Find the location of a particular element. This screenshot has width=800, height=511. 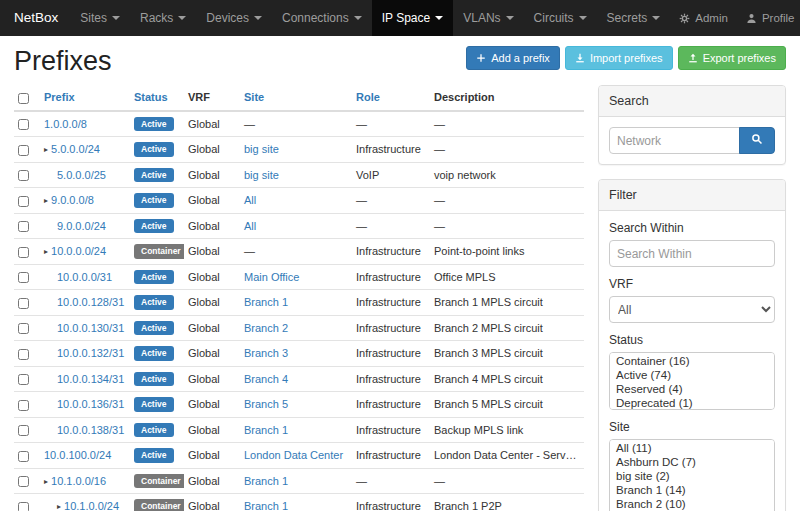

site-listbox: All (11)Ashburn DC (7)big site (2)Branch… is located at coordinates (692, 475).